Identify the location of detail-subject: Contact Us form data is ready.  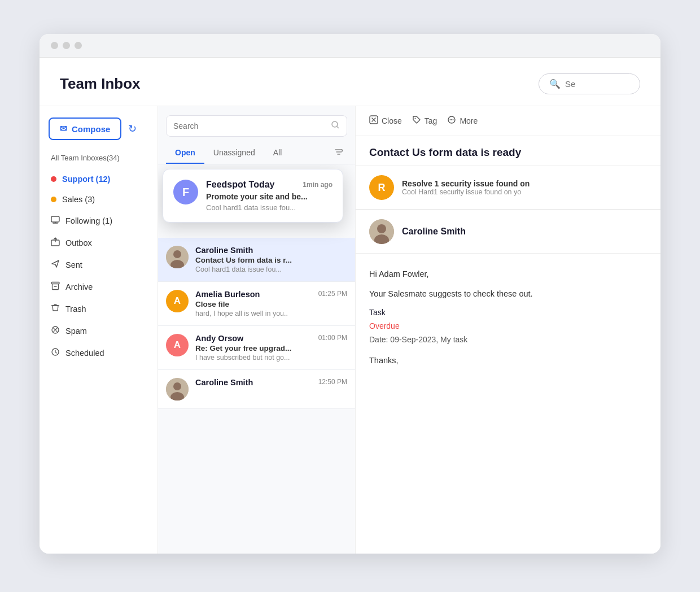
(508, 151).